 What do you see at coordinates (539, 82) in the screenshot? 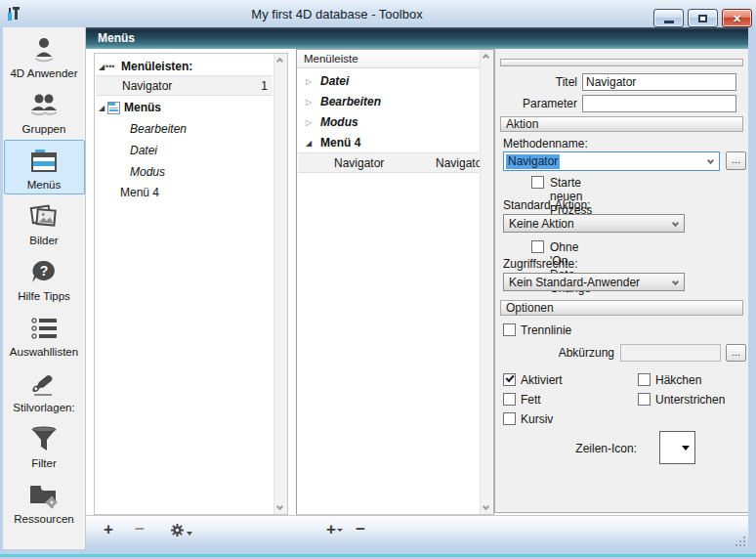
I see `titel-label: Titel` at bounding box center [539, 82].